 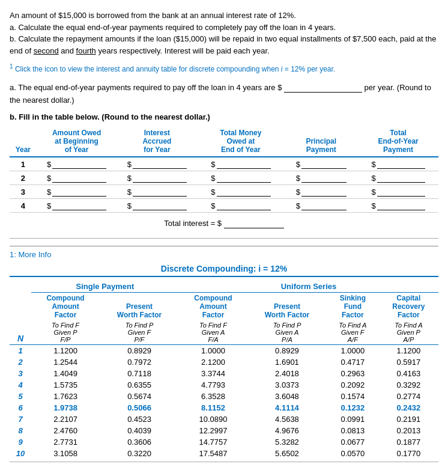 I want to click on fp-cell: 1.9738, so click(x=65, y=407).